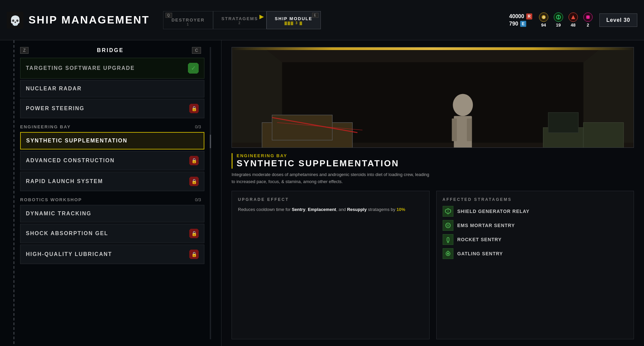 The image size is (644, 346). What do you see at coordinates (112, 181) in the screenshot?
I see `module-rapid-launch: RAPID LAUNCH SYSTEM 🔒` at bounding box center [112, 181].